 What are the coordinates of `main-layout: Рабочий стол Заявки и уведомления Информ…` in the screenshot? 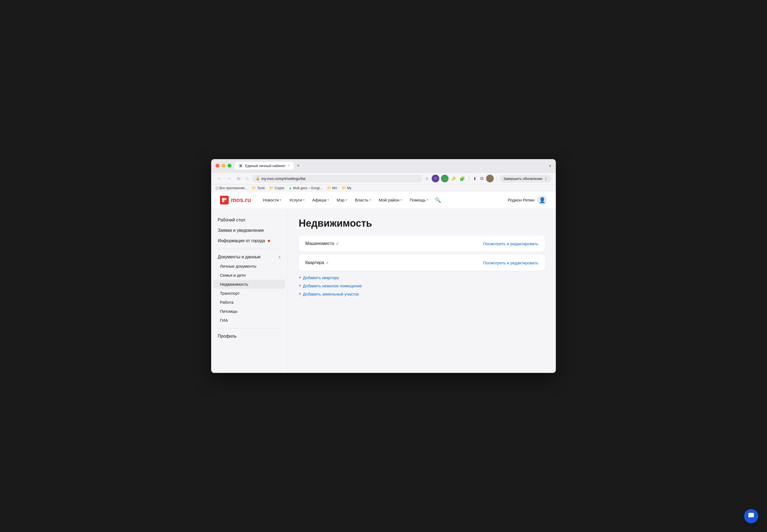 It's located at (384, 291).